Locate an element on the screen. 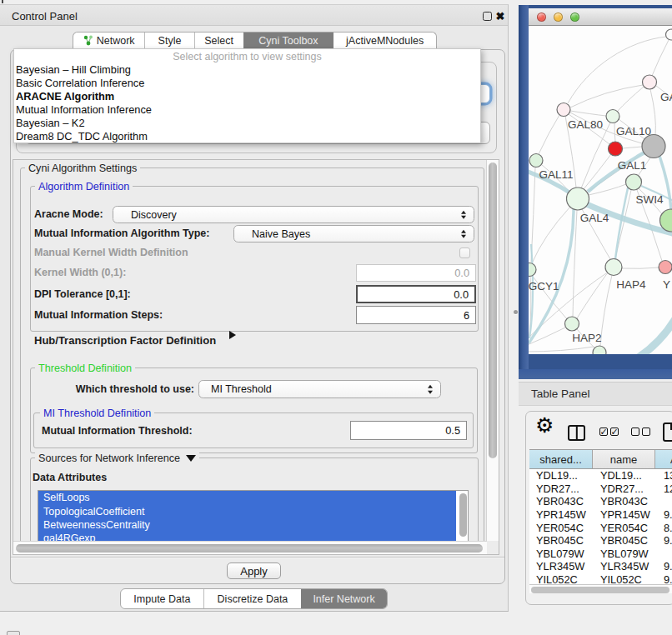 The image size is (672, 635). control-panel-titlebar: Control Panel ✖ is located at coordinates (253, 15).